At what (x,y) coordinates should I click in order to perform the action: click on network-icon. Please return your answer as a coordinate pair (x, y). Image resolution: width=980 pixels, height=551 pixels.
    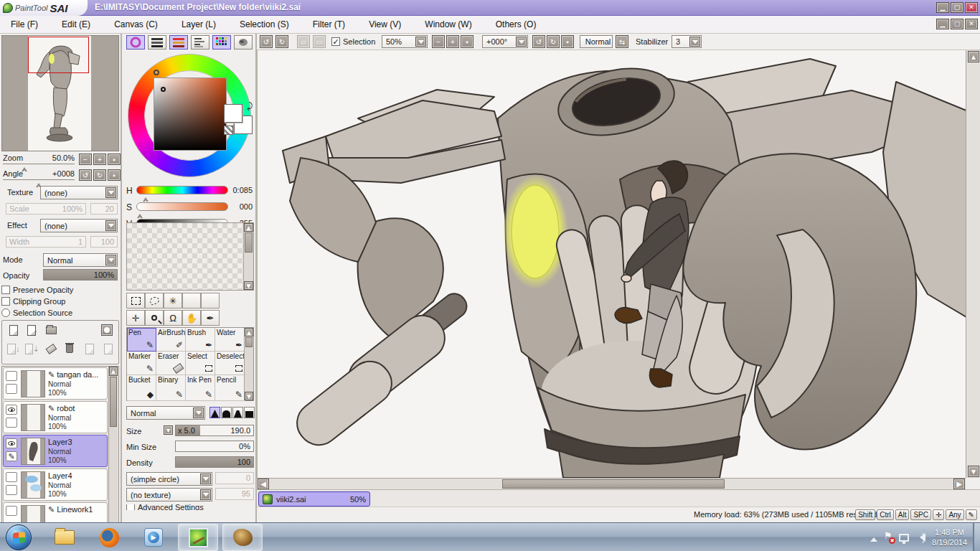
    Looking at the image, I should click on (904, 538).